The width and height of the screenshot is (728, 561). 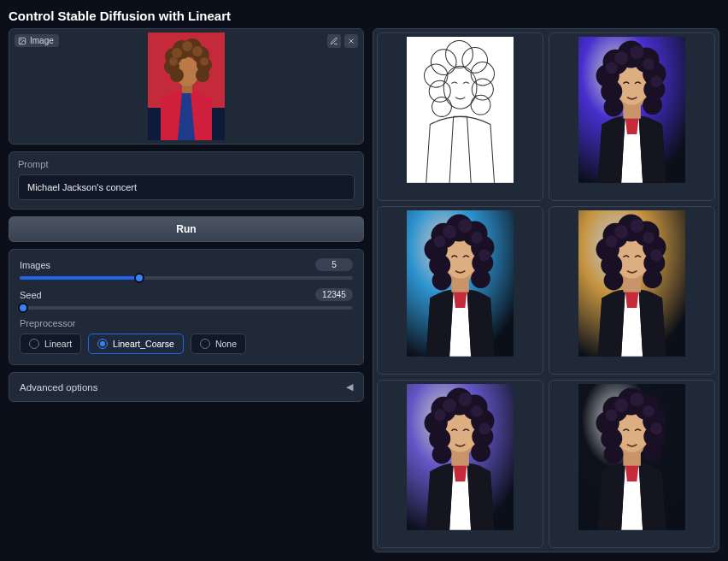 I want to click on preprocessor-option-label: None, so click(x=226, y=344).